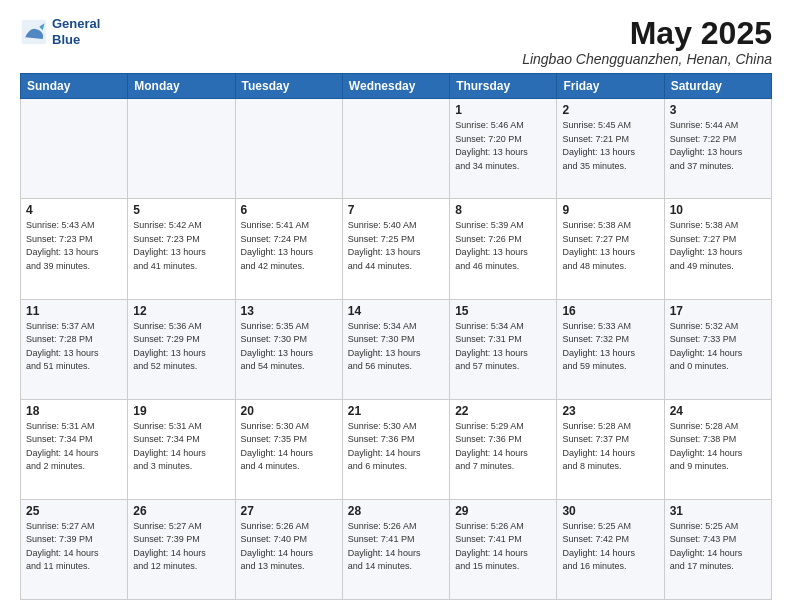 The image size is (792, 612). What do you see at coordinates (289, 511) in the screenshot?
I see `day-number: 27` at bounding box center [289, 511].